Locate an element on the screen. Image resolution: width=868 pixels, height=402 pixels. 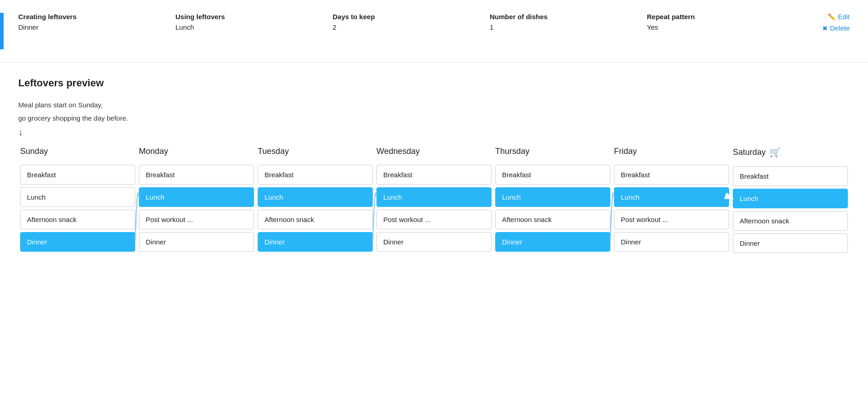
meal-slot-wednesday-1: Lunch is located at coordinates (434, 197).